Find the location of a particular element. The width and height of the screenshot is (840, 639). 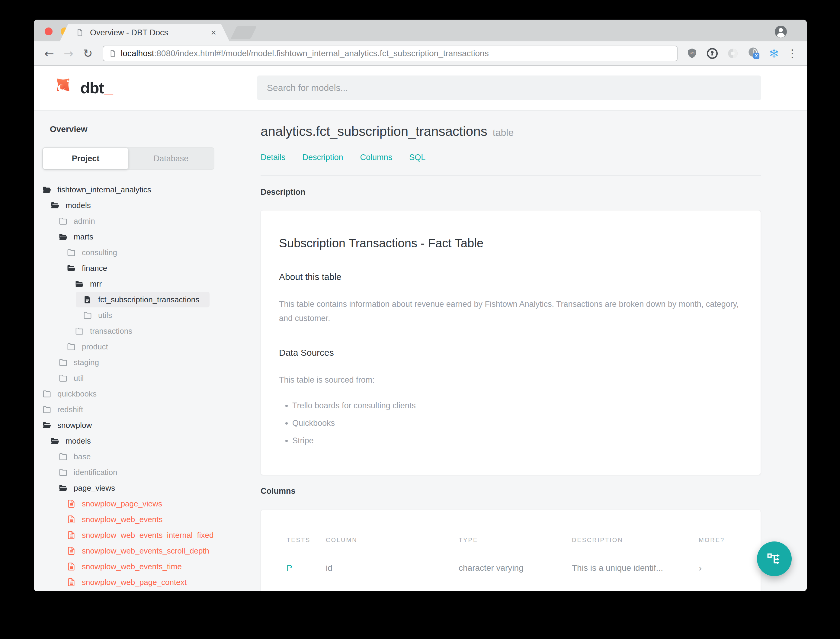

tree-item: quickbooks is located at coordinates (75, 394).